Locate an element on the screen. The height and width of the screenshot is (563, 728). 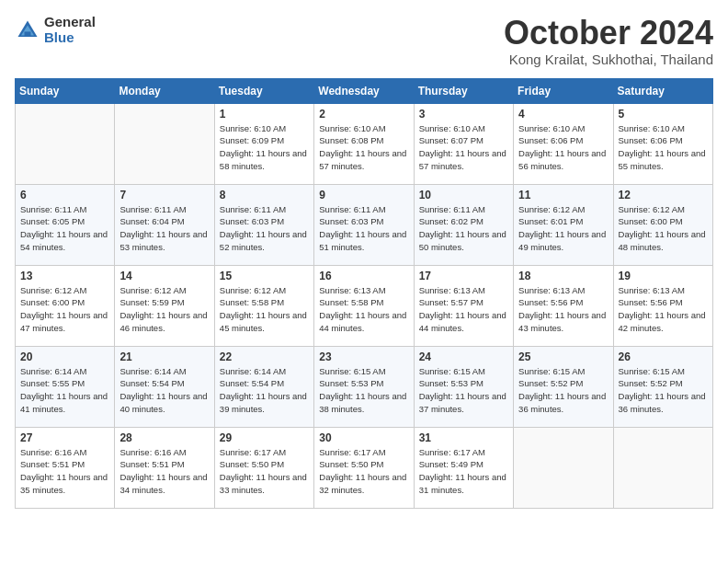
day-number: 19 is located at coordinates (664, 276).